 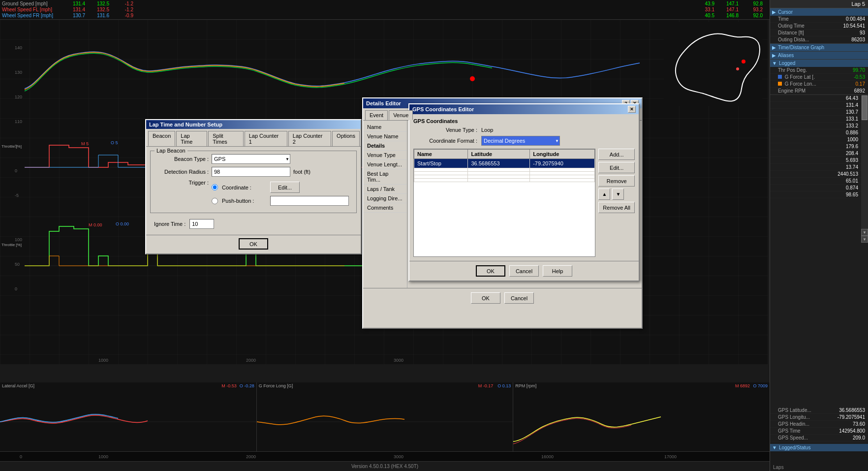 What do you see at coordinates (865, 239) in the screenshot?
I see `scroll-bottom-btn: ▼` at bounding box center [865, 239].